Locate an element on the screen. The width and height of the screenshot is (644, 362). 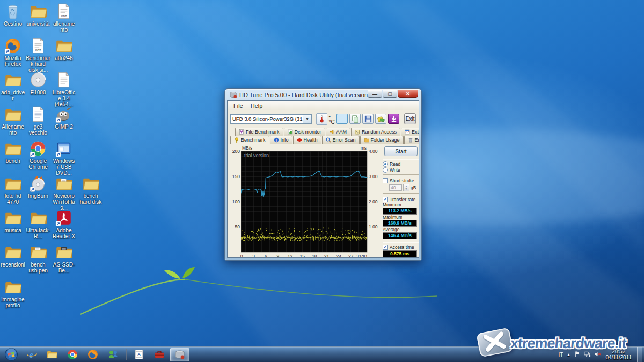
health-icon is located at coordinates (299, 140).